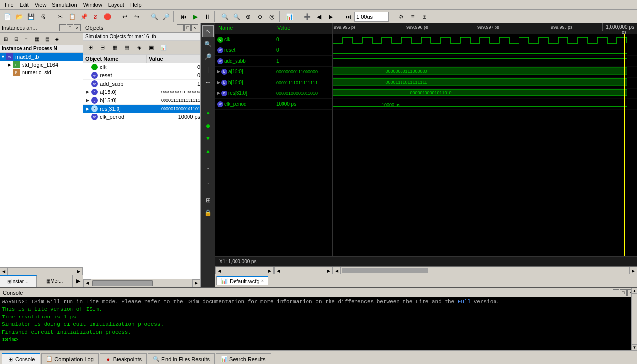  I want to click on save-button: 💾, so click(31, 17).